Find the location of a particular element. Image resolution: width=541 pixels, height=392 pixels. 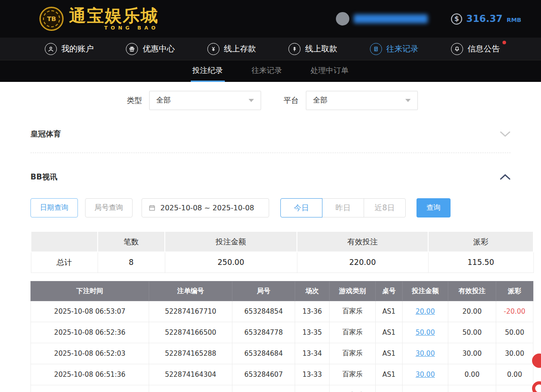

summary-payout: 115.50 is located at coordinates (481, 262).